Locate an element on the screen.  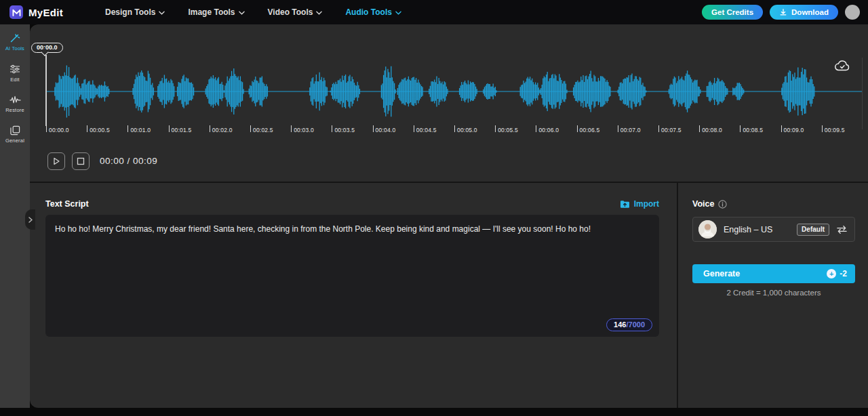
myedit-logo-icon is located at coordinates (16, 12).